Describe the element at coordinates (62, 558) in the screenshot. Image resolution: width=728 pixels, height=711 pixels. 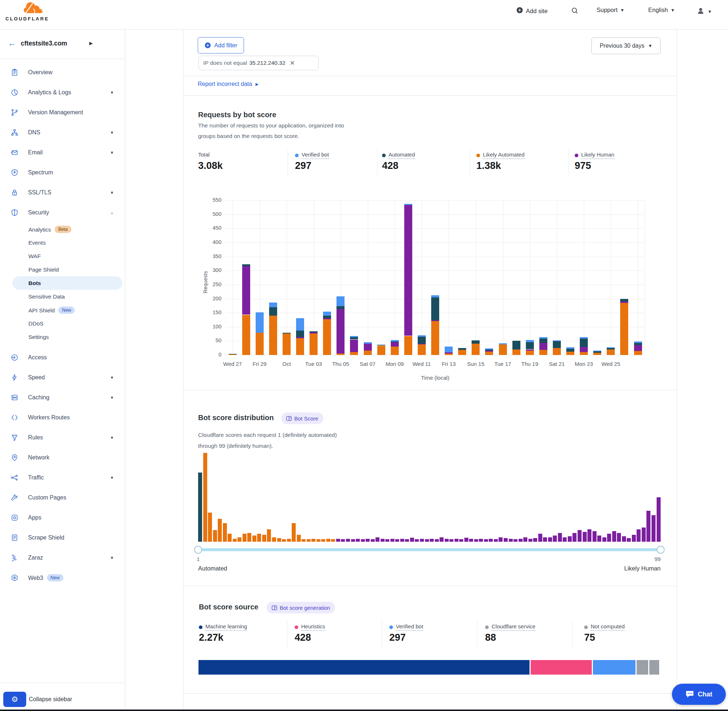
I see `sidebar-item-zaraz: Zaraz▼` at that location.